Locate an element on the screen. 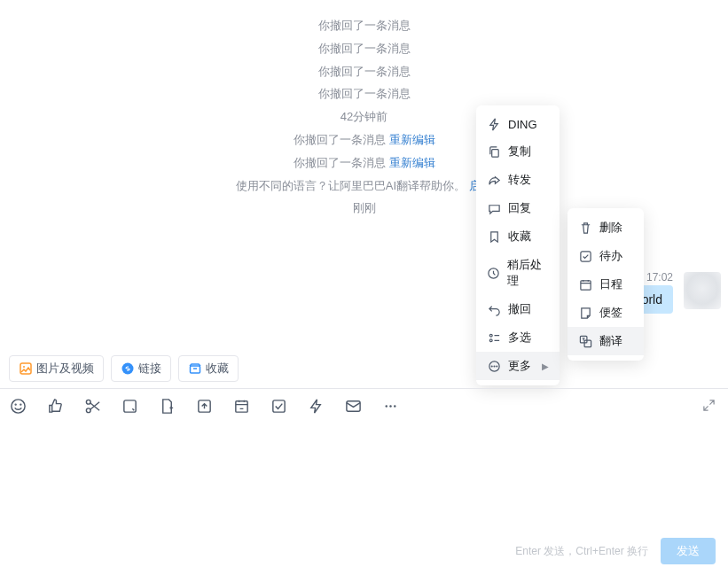 Image resolution: width=728 pixels, height=575 pixels. menu-multiselect: 多选 is located at coordinates (518, 338).